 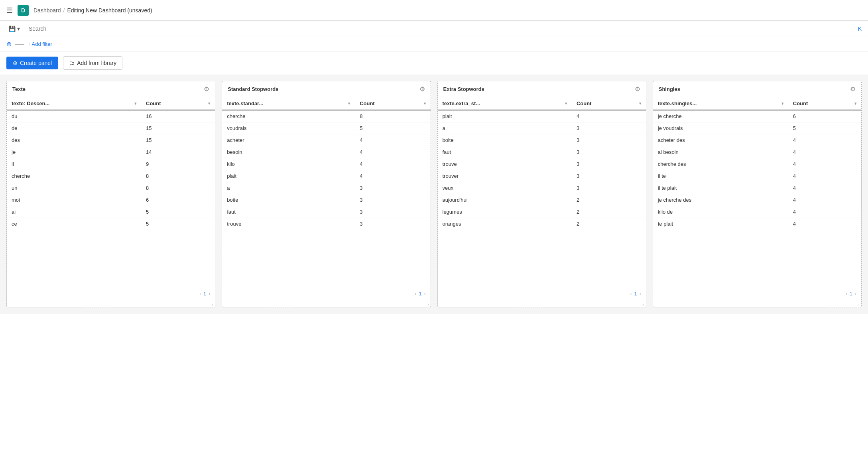 I want to click on col1-header-texte: texte: Descen...▾, so click(x=74, y=104).